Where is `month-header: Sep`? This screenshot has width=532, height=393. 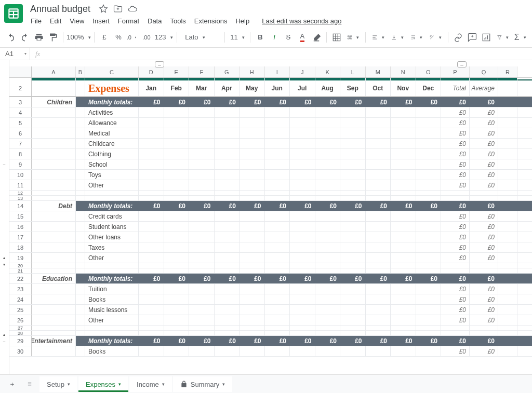 month-header: Sep is located at coordinates (353, 88).